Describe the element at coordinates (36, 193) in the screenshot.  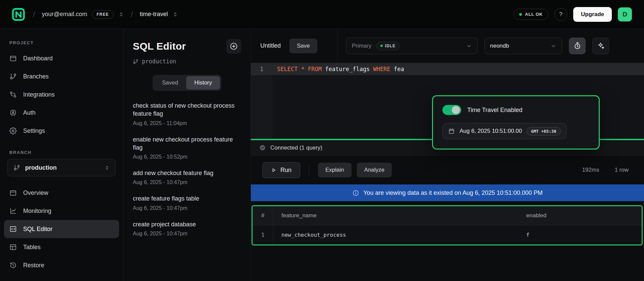
I see `sidebar-item-label: Overview` at that location.